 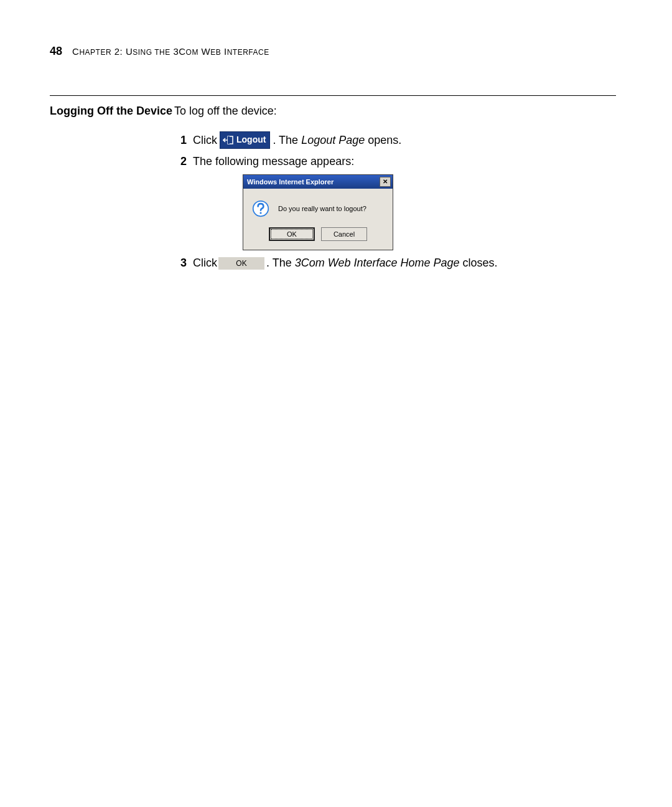 What do you see at coordinates (274, 162) in the screenshot?
I see `step-text: The following message appears:` at bounding box center [274, 162].